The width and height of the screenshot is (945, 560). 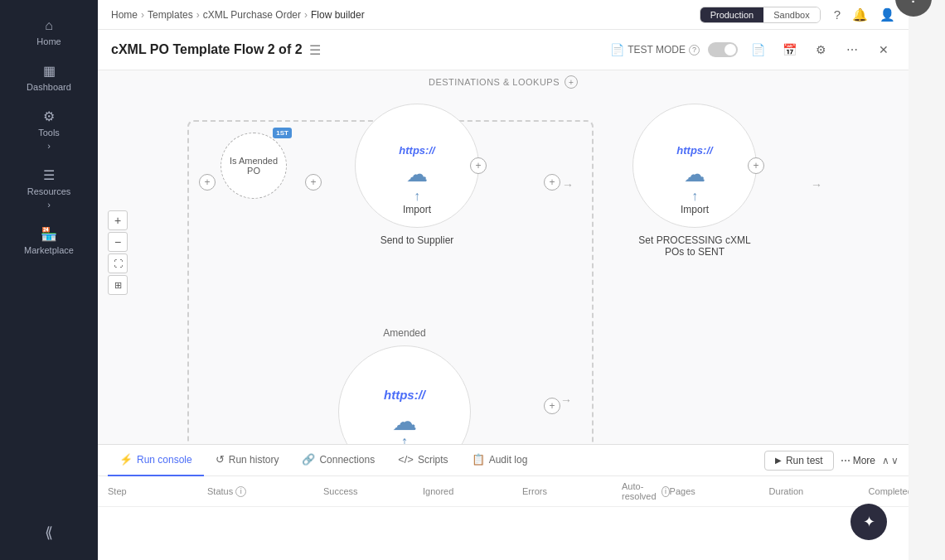 I want to click on tabs-row: ⚡ Run console ↺ Run history 🔗 Connection…, so click(x=503, y=461).